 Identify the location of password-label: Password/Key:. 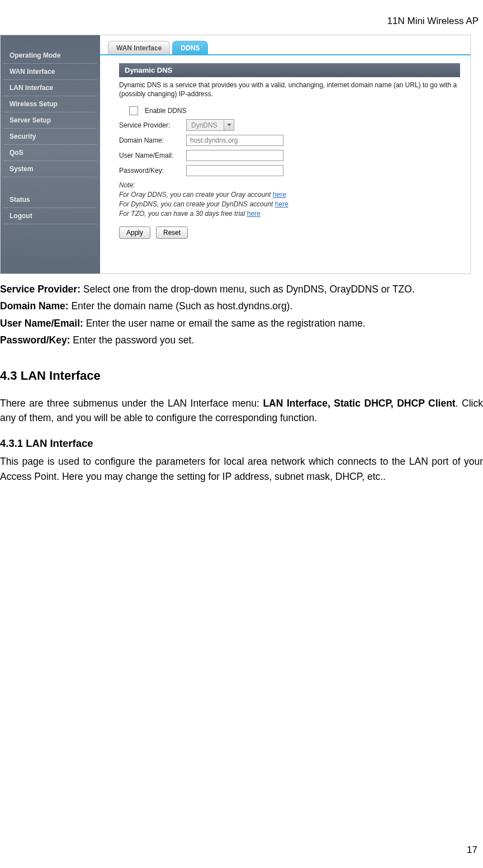
(153, 171).